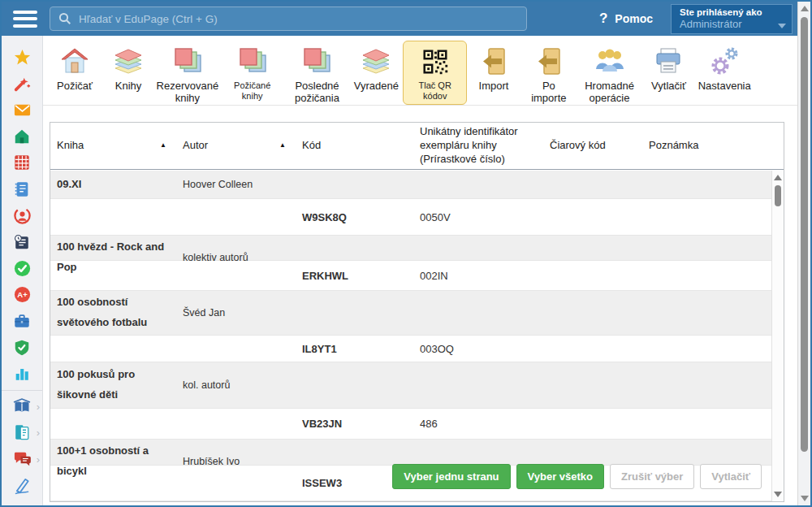 The width and height of the screenshot is (812, 507). I want to click on sidebar-item-briefcase, so click(22, 322).